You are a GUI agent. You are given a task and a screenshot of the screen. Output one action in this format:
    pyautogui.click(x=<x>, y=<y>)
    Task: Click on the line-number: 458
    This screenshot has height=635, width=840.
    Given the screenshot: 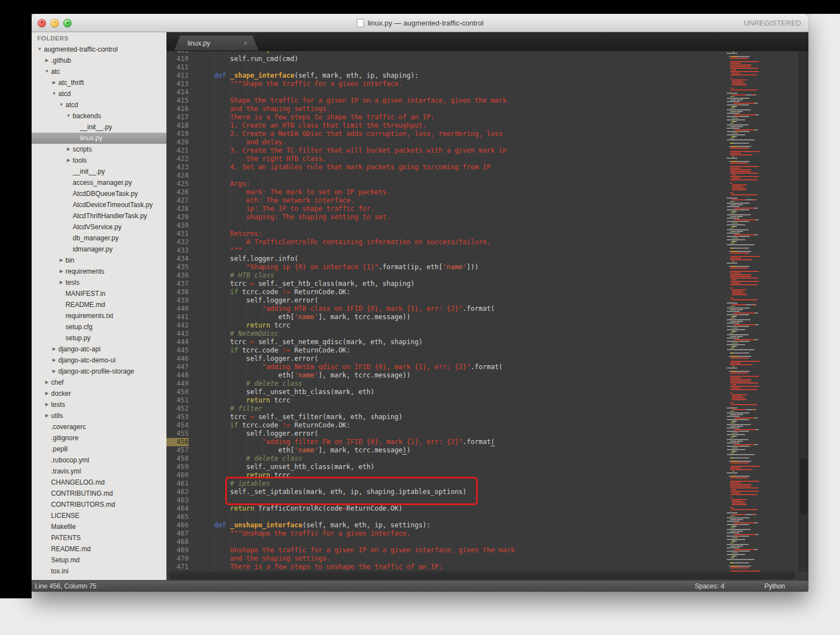 What is the action you would take?
    pyautogui.click(x=178, y=458)
    